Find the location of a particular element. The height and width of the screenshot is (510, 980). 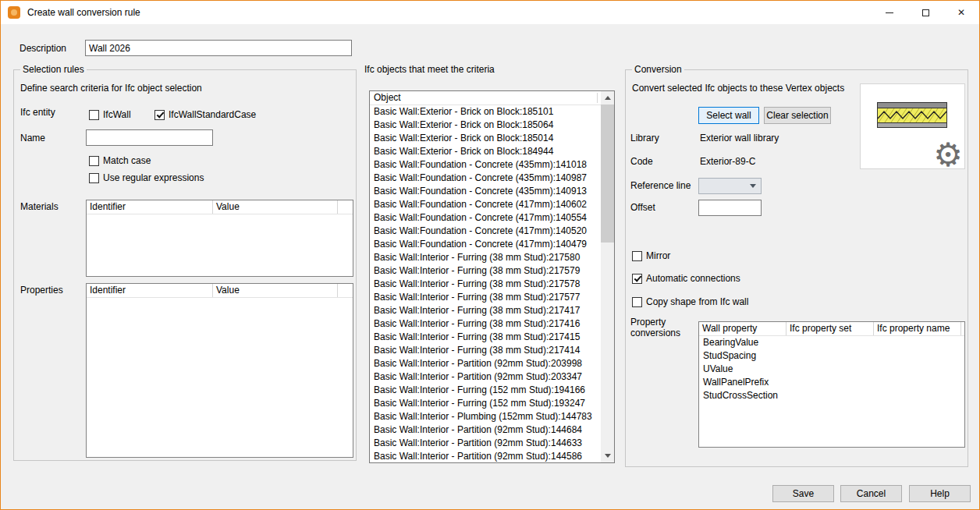

clear-selection-button: Clear selection is located at coordinates (797, 115).